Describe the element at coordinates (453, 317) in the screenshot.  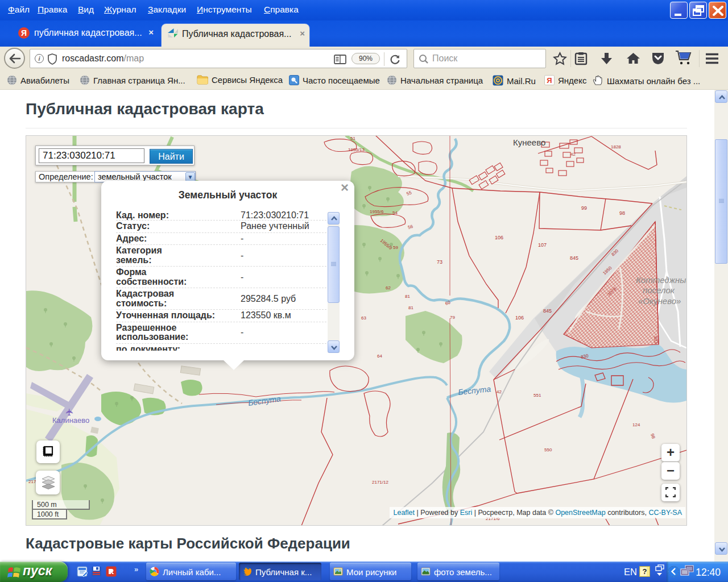
I see `svg-text: 79` at that location.